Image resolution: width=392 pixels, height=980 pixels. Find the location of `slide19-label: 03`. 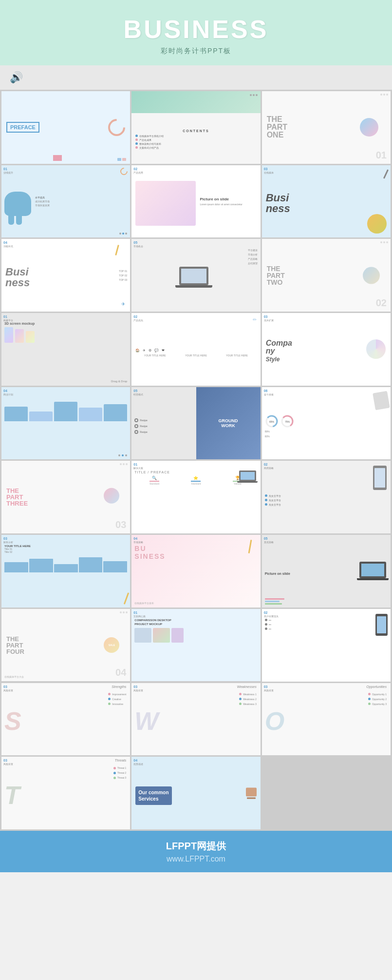

slide19-label: 03 is located at coordinates (5, 538).